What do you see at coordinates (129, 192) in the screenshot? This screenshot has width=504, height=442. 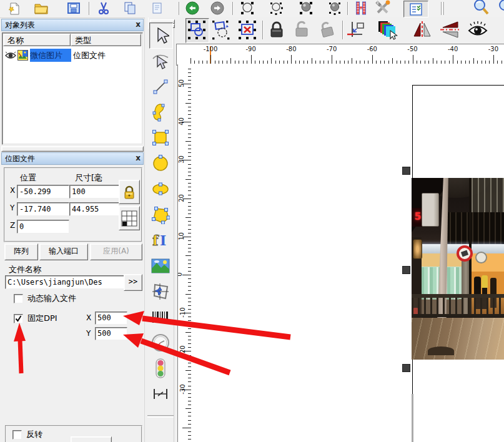 I see `lock-ratio-button` at bounding box center [129, 192].